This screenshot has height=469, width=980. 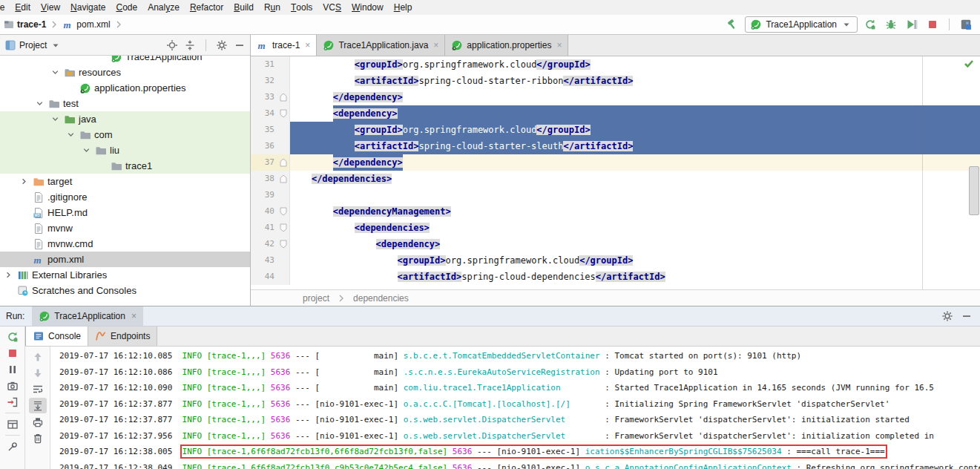 What do you see at coordinates (125, 119) in the screenshot?
I see `tree-item-java: java` at bounding box center [125, 119].